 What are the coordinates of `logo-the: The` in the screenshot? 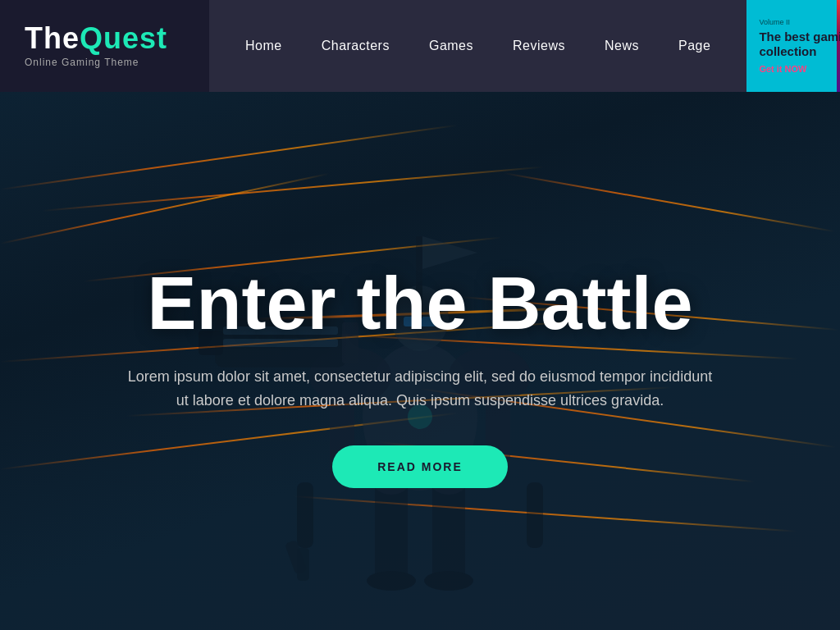 It's located at (52, 38).